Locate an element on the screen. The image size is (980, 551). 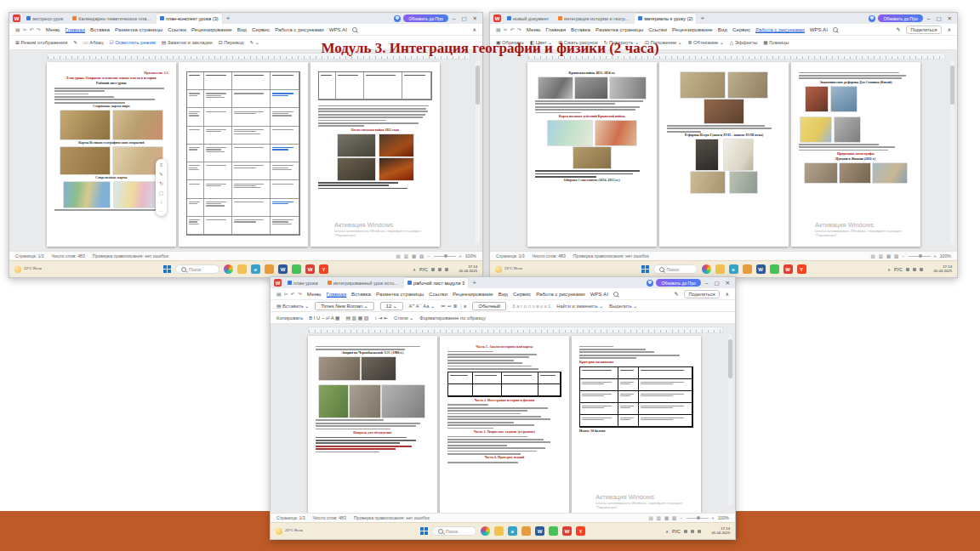
redo-icon: ↷ is located at coordinates (39, 29).